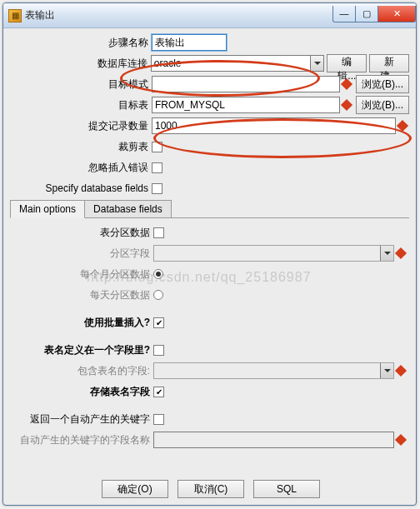 The width and height of the screenshot is (420, 509). What do you see at coordinates (158, 274) in the screenshot?
I see `partition-monthly-radio` at bounding box center [158, 274].